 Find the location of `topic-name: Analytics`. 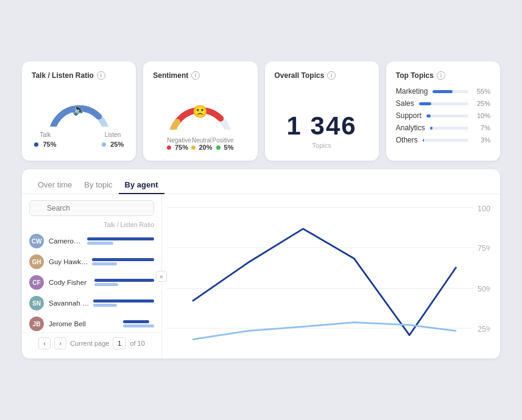

topic-name: Analytics is located at coordinates (411, 128).